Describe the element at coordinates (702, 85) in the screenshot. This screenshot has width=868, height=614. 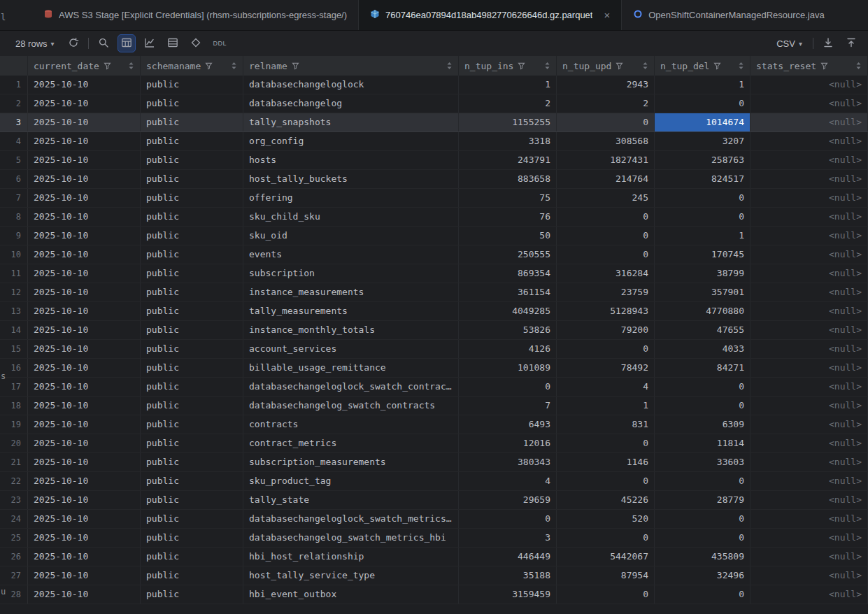
I see `cell-n_tup_del: 1` at that location.